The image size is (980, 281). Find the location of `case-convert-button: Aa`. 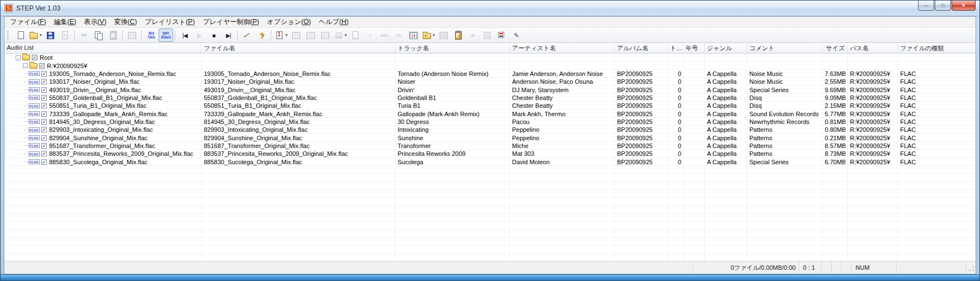

case-convert-button: Aa is located at coordinates (399, 35).